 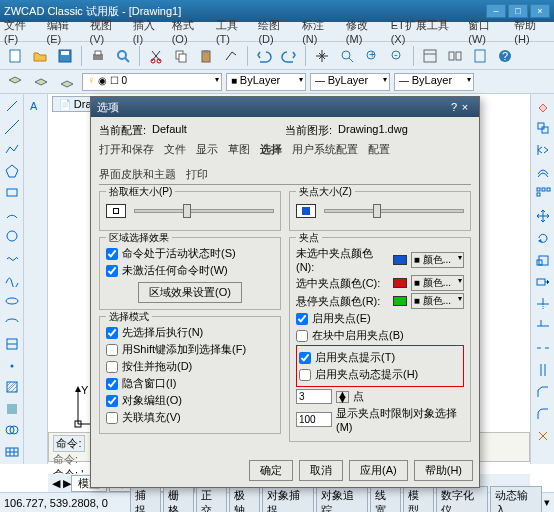 What do you see at coordinates (12, 431) in the screenshot?
I see `region-icon` at bounding box center [12, 431].